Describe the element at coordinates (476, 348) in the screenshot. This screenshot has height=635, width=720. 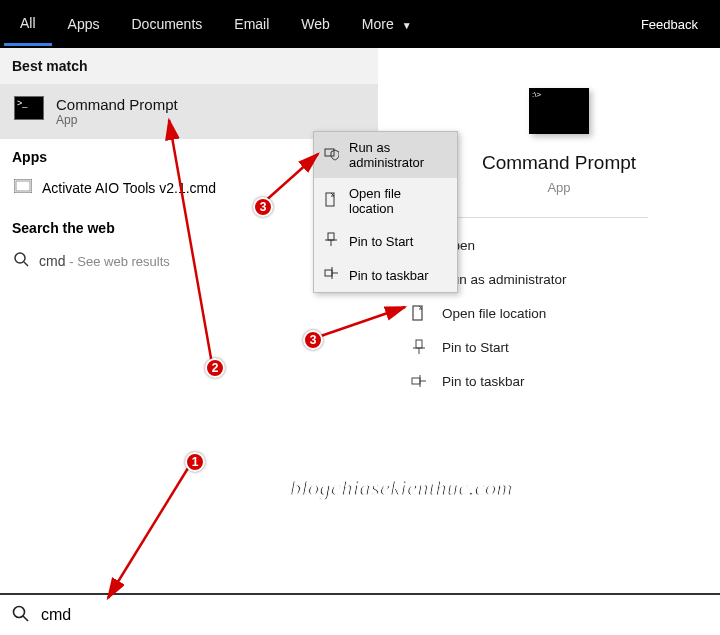
I see `action-pin-start-label: Pin to Start` at that location.